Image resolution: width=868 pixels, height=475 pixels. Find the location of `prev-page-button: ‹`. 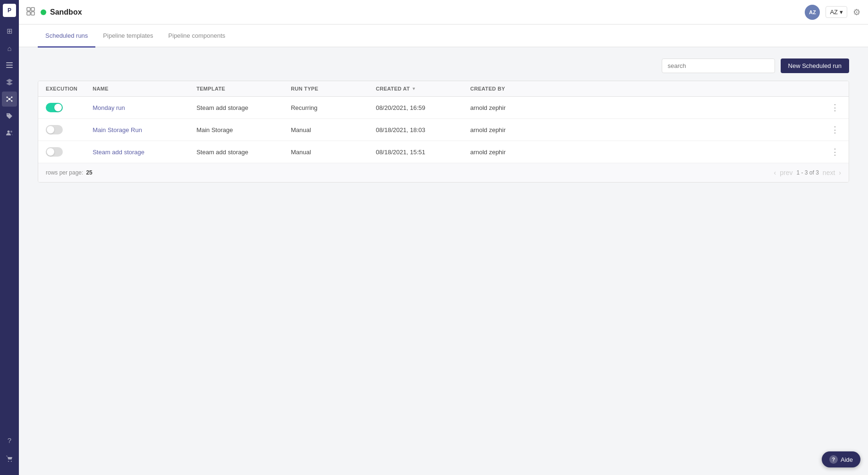

prev-page-button: ‹ is located at coordinates (775, 173).